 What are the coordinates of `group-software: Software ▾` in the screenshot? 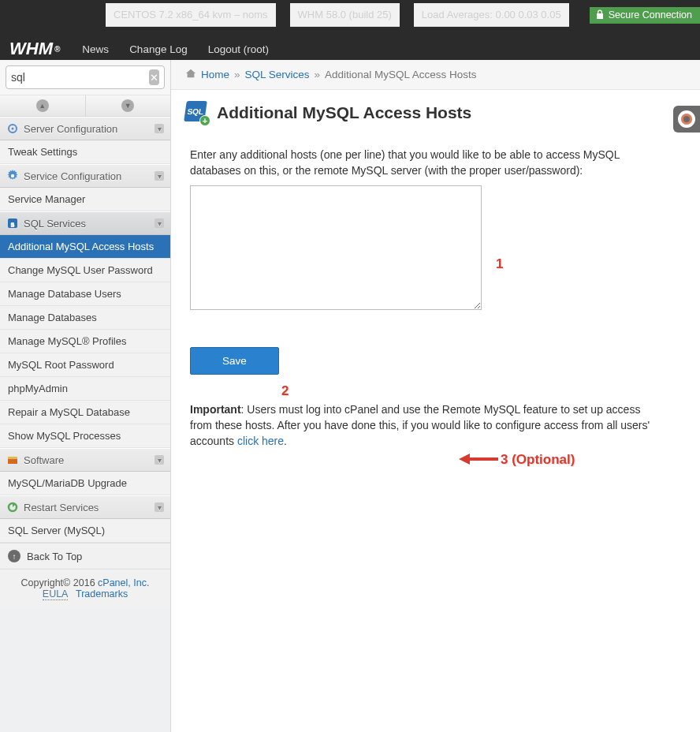 It's located at (85, 460).